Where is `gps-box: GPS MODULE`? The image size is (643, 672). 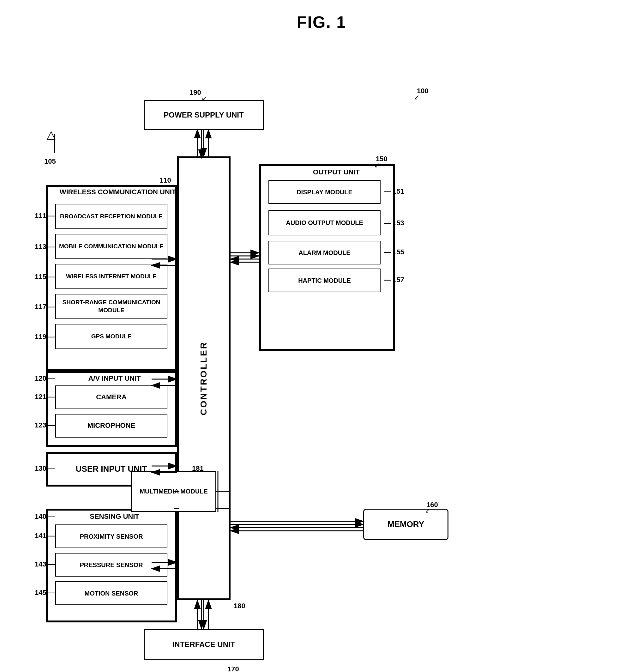 gps-box: GPS MODULE is located at coordinates (111, 337).